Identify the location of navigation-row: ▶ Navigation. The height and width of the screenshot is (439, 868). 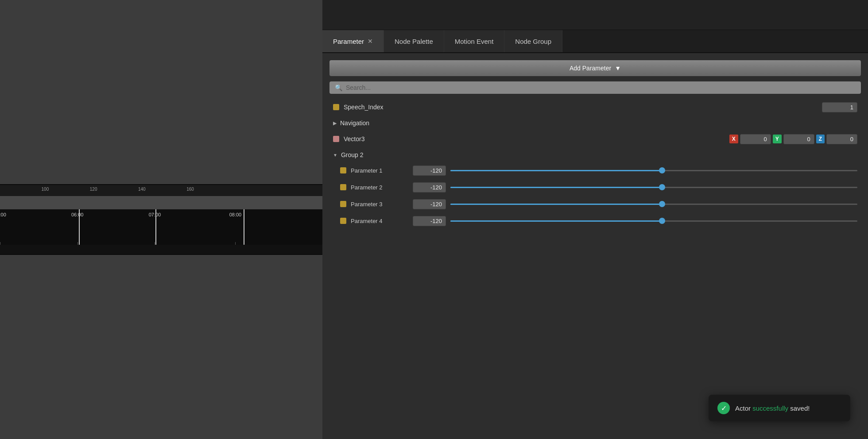
(595, 123).